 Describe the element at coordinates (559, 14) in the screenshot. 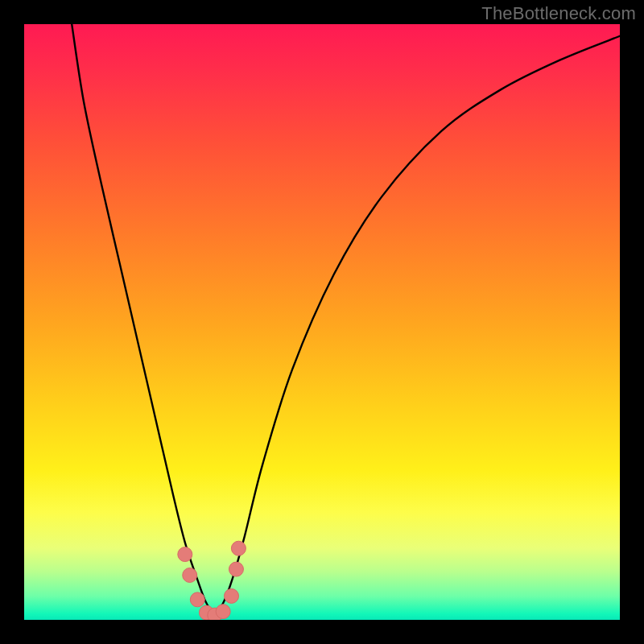

I see `watermark-text: TheBottleneck.com` at that location.